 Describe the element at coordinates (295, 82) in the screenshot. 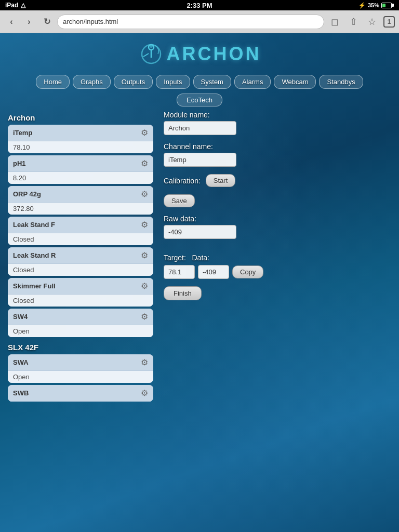

I see `nav-webcam: Webcam` at that location.